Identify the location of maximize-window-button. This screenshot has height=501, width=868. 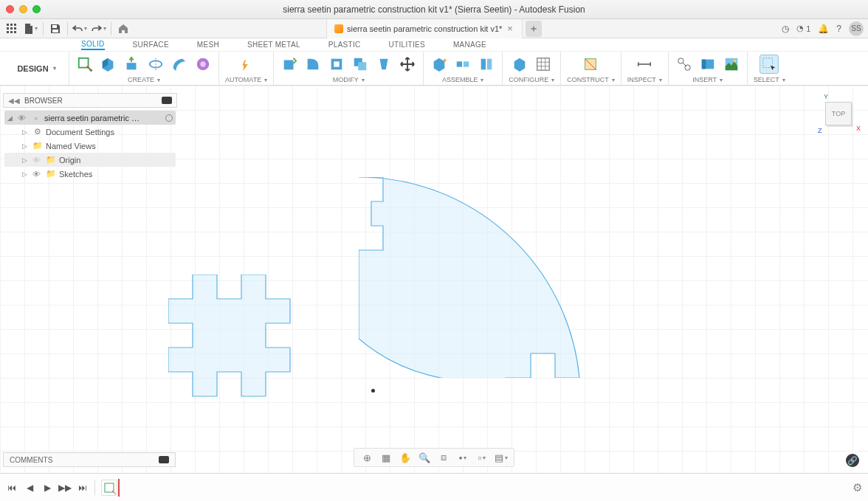
(37, 9).